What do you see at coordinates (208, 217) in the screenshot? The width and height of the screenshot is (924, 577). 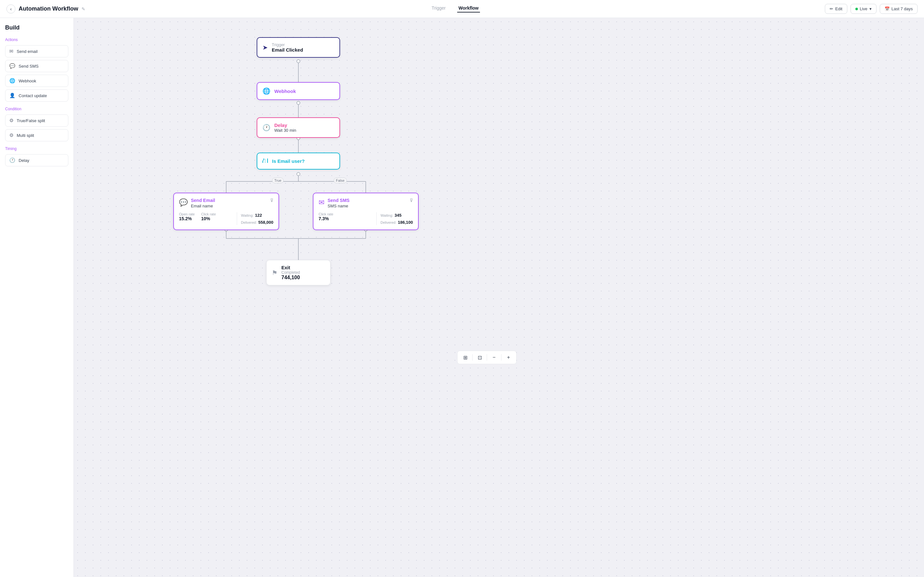 I see `click-rate-stat: Click rate 10%` at bounding box center [208, 217].